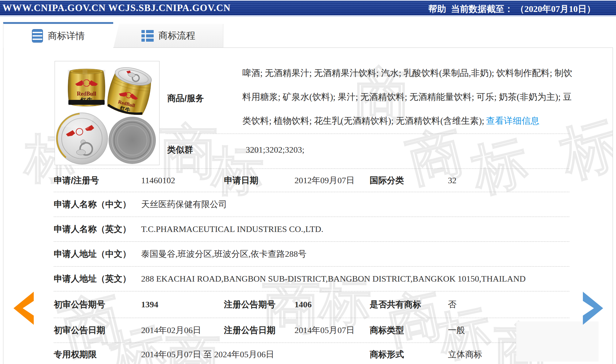 This screenshot has width=616, height=364. Describe the element at coordinates (275, 150) in the screenshot. I see `similar-group-value: 3201;3202;3203;` at that location.